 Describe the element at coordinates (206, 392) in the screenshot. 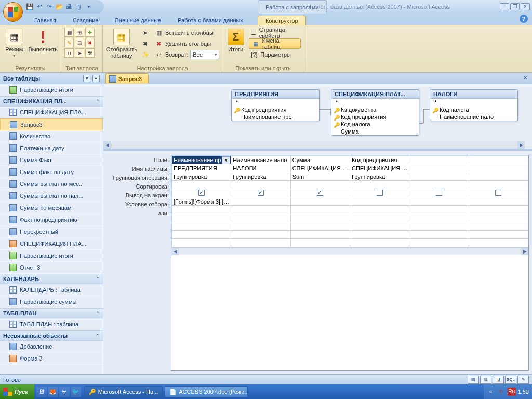

I see `task-word: 📄 ACCESS 2007.doc [Режи...` at that location.